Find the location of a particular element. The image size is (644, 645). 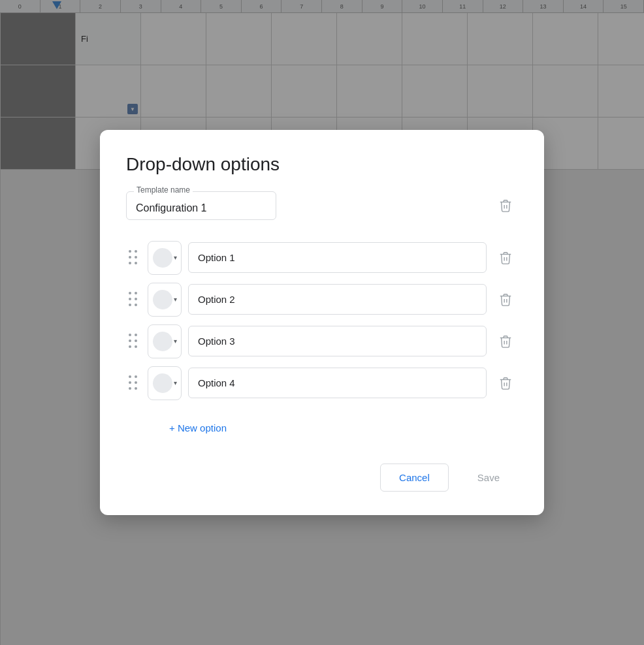

option-row-3: ▾ is located at coordinates (322, 341).